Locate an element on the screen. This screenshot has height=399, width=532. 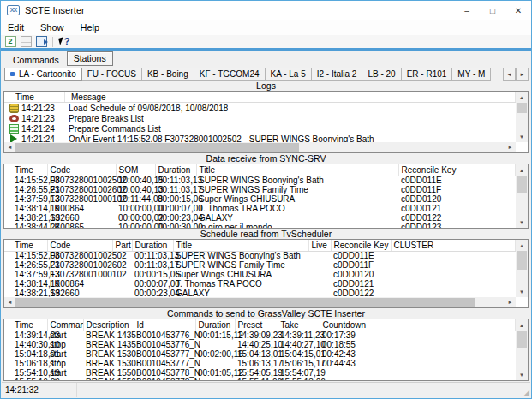
table-row: 14:15:52,08F30732800100250200:11:03,13SU… is located at coordinates (260, 255).